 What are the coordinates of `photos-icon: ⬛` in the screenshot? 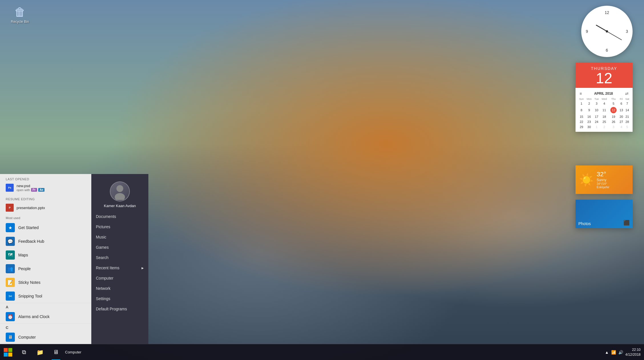 It's located at (627, 223).